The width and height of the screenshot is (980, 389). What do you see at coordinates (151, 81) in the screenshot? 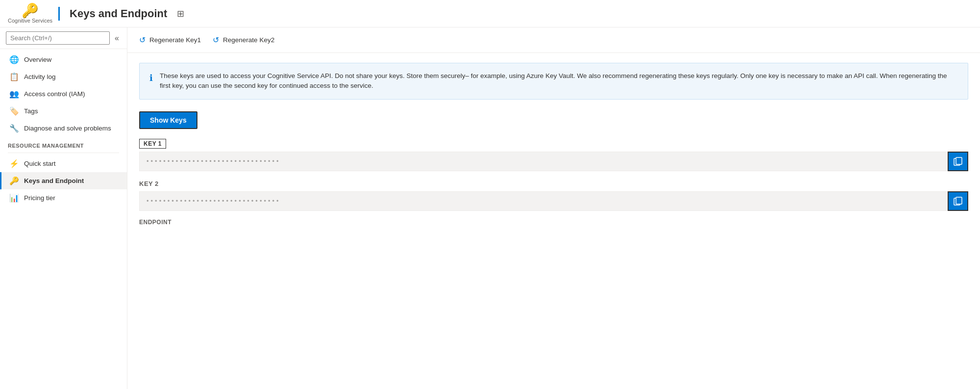
I see `info-icon: ℹ` at bounding box center [151, 81].